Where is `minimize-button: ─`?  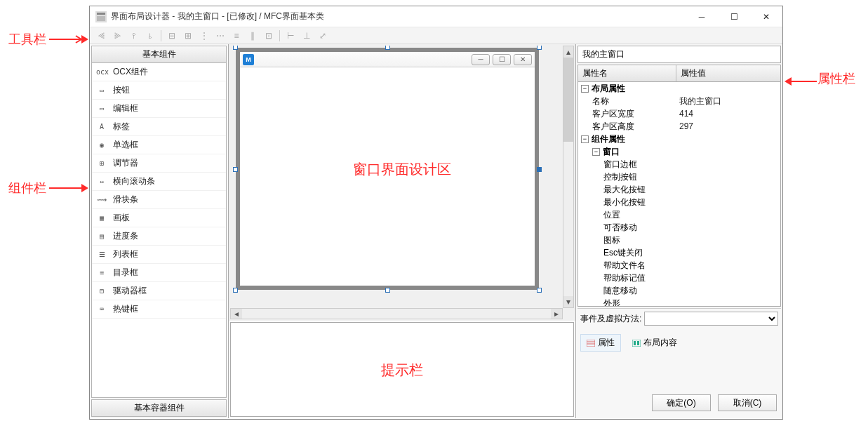 minimize-button: ─ is located at coordinates (702, 17).